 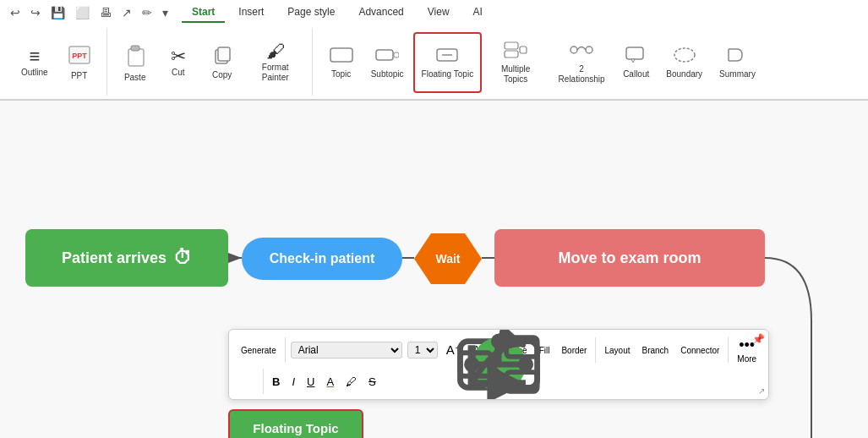 What do you see at coordinates (630, 258) in the screenshot?
I see `node-move-to-exam: Move to exam room` at bounding box center [630, 258].